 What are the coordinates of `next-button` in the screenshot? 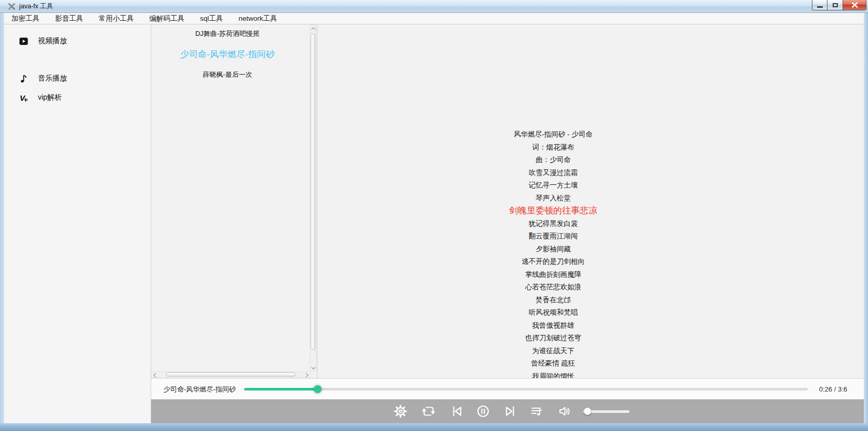 It's located at (510, 411).